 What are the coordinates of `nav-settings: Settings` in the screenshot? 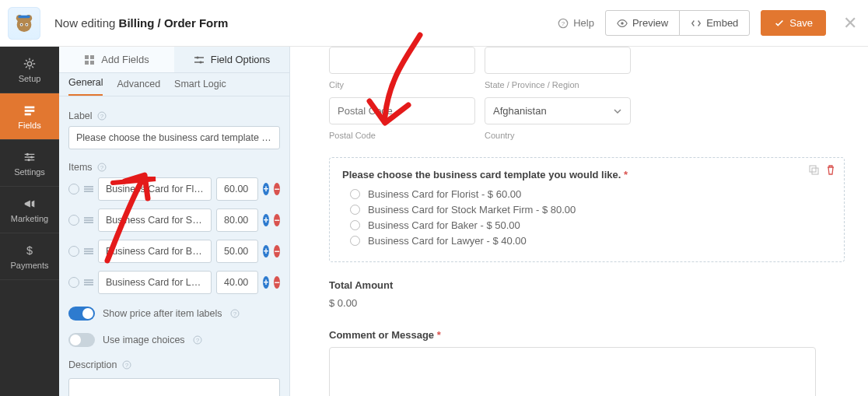 It's located at (30, 163).